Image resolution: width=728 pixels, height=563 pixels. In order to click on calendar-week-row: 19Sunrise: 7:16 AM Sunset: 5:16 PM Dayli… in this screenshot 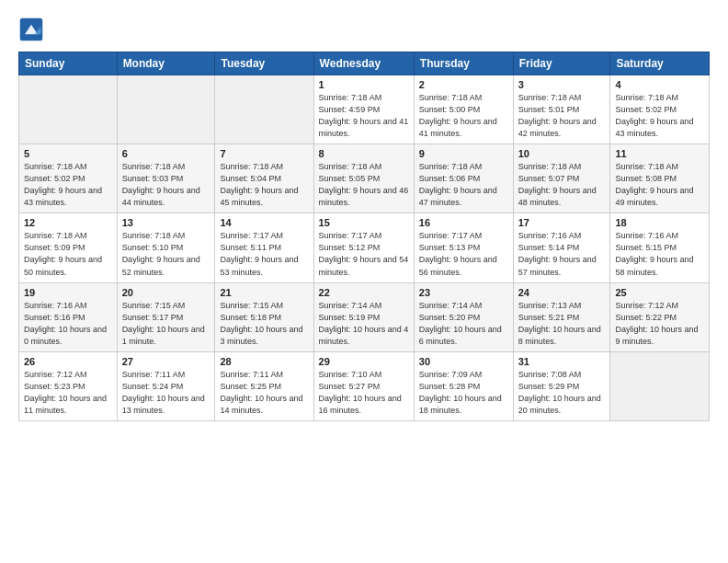, I will do `click(364, 316)`.